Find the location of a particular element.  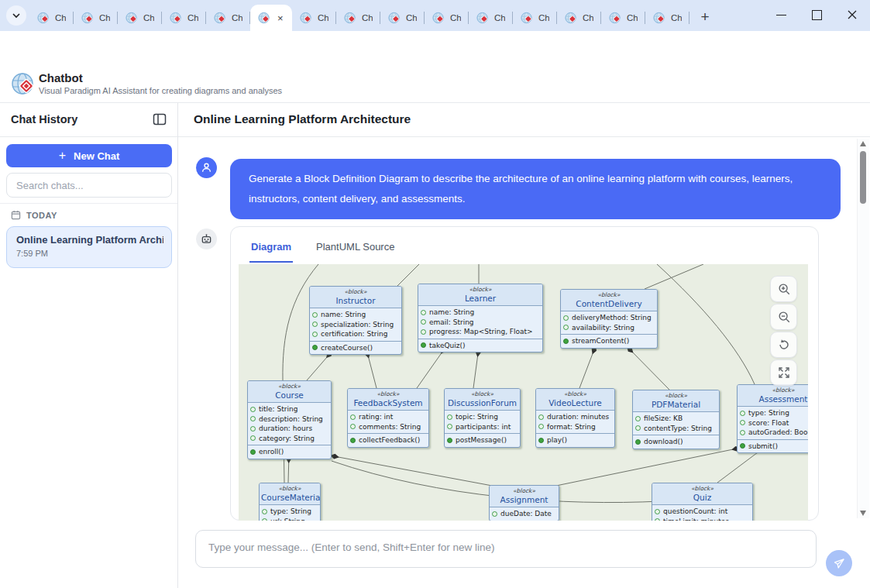

browser-toolbar: A is located at coordinates (435, 48).